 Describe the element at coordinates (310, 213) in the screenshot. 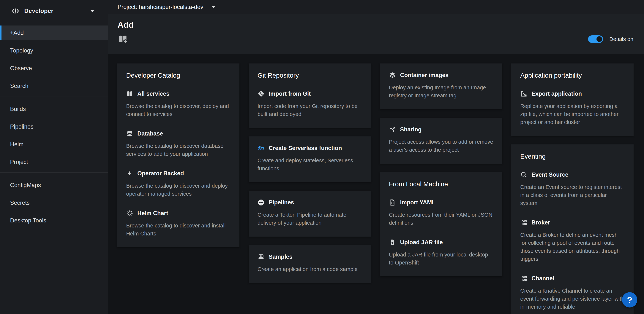

I see `add-item-pipelines: PipelinesCreate a Tekton Pipeline to aut…` at that location.